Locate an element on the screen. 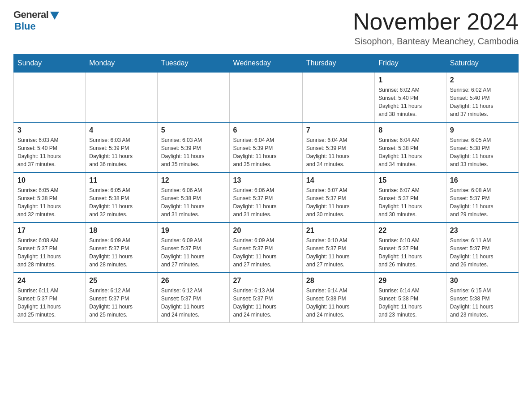 Image resolution: width=532 pixels, height=411 pixels. day-number: 15 is located at coordinates (410, 180).